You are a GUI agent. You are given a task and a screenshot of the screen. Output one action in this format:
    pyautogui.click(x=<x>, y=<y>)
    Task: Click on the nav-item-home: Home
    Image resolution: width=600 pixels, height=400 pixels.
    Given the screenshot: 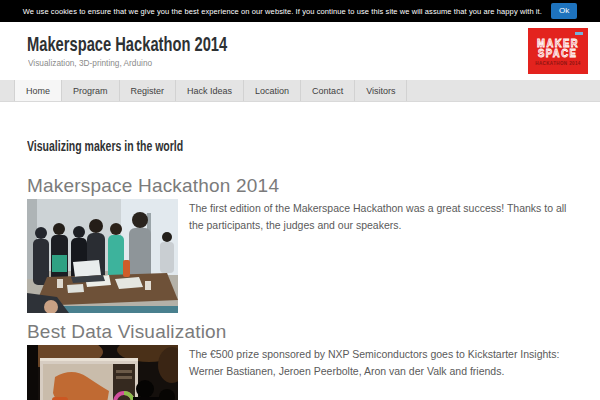 What is the action you would take?
    pyautogui.click(x=38, y=90)
    